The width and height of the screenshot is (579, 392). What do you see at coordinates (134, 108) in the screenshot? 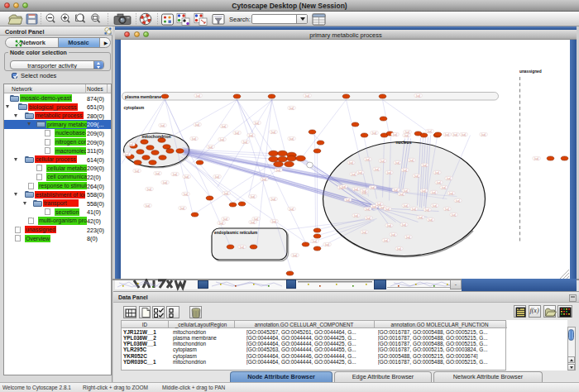
I see `svg-text: cytoplasm` at bounding box center [134, 108].